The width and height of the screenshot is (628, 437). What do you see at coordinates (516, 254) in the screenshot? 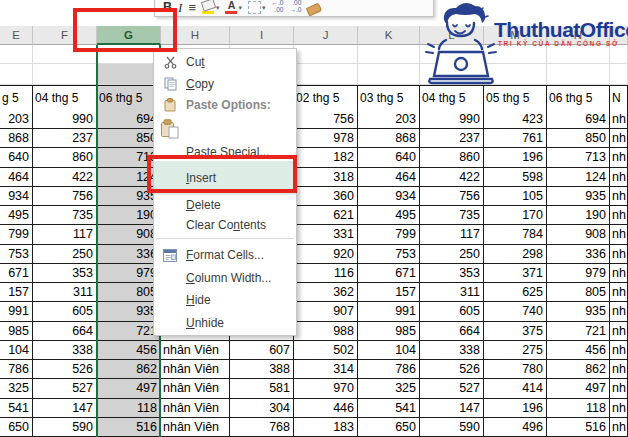
I see `cell: 298` at bounding box center [516, 254].